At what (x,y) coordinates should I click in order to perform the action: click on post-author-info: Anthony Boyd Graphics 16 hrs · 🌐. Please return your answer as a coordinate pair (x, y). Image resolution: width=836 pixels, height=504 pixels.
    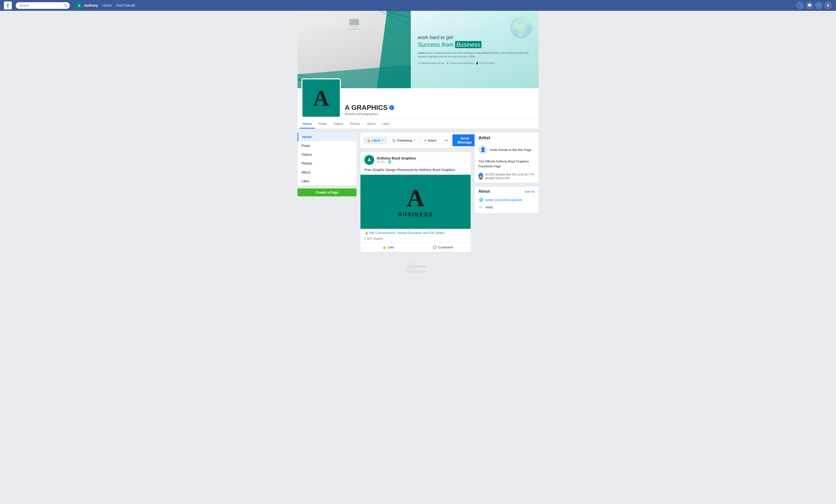
    Looking at the image, I should click on (396, 160).